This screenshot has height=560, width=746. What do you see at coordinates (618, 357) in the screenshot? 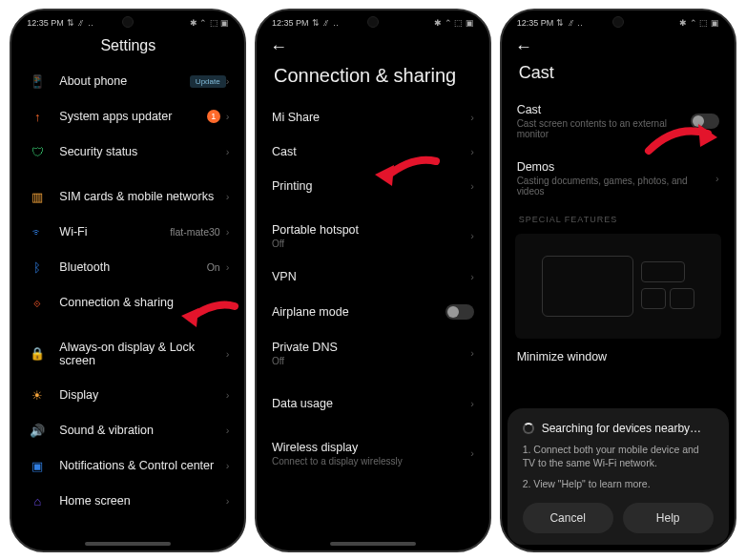
I see `minimize-label: Minimize window` at bounding box center [618, 357].